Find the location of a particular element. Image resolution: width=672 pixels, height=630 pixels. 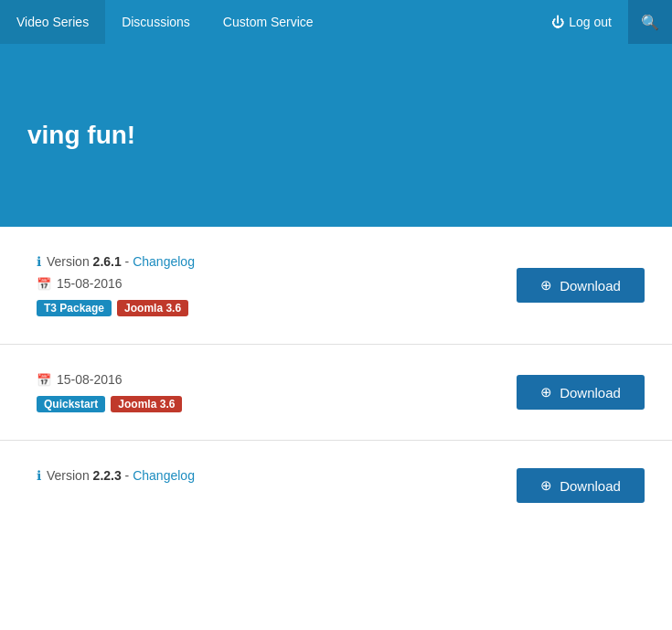

download-circle-icon-3: ⊕ is located at coordinates (547, 486).